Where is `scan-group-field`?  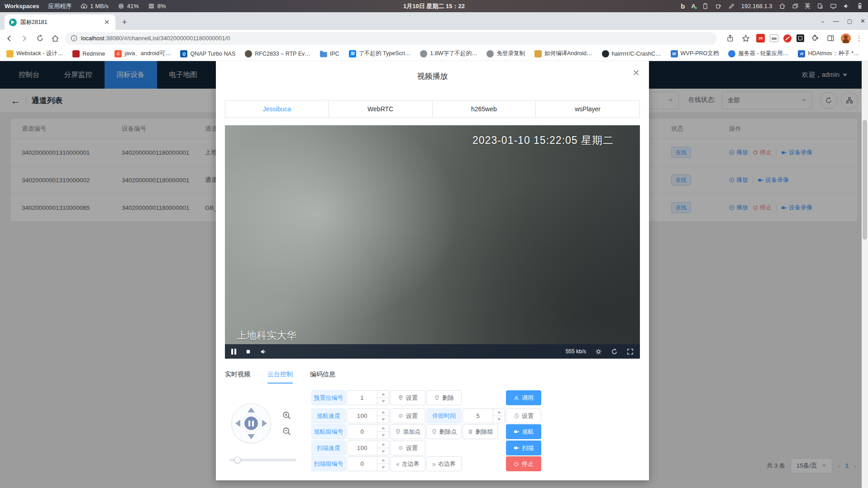 scan-group-field is located at coordinates (362, 464).